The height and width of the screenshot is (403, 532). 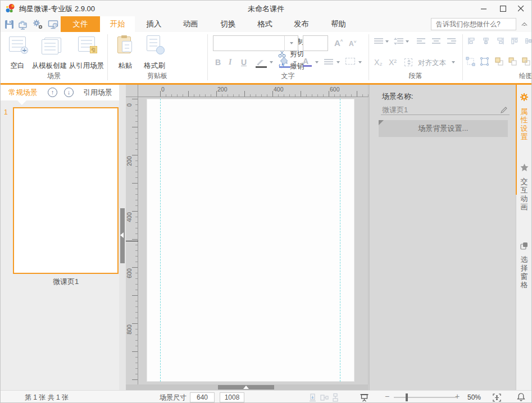 What do you see at coordinates (524, 117) in the screenshot?
I see `sidebar-item-properties: 属性设置` at bounding box center [524, 117].